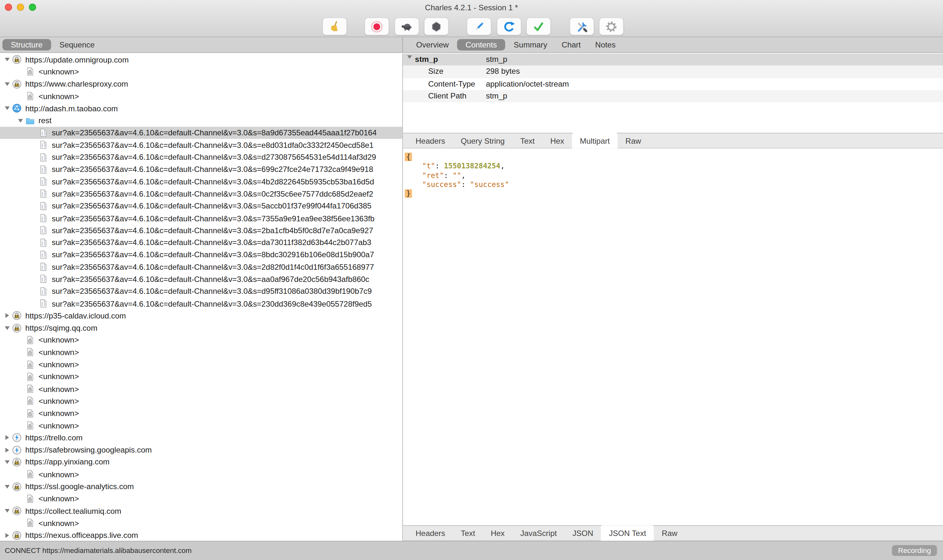 The image size is (943, 560). Describe the element at coordinates (481, 45) in the screenshot. I see `tab-contents: Contents` at that location.